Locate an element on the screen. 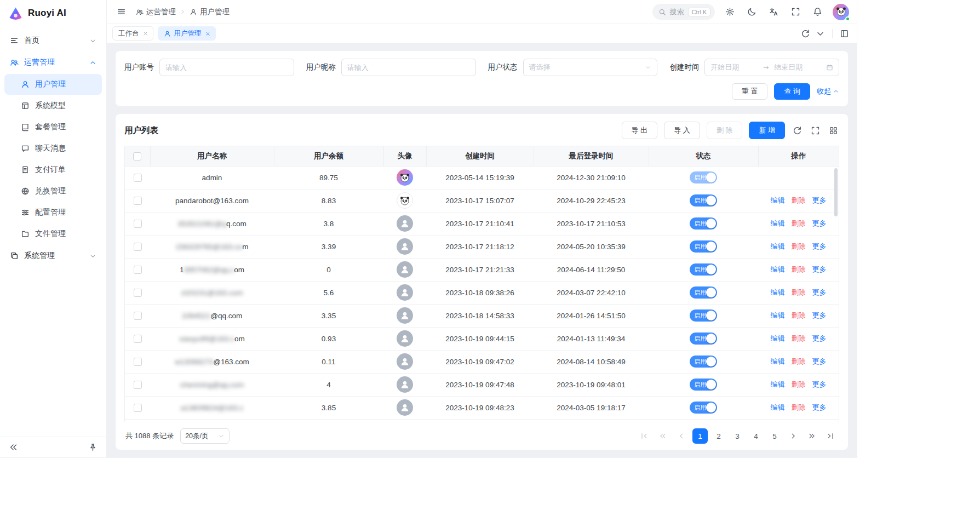 This screenshot has height=516, width=980. hamburger-menu-icon is located at coordinates (122, 12).